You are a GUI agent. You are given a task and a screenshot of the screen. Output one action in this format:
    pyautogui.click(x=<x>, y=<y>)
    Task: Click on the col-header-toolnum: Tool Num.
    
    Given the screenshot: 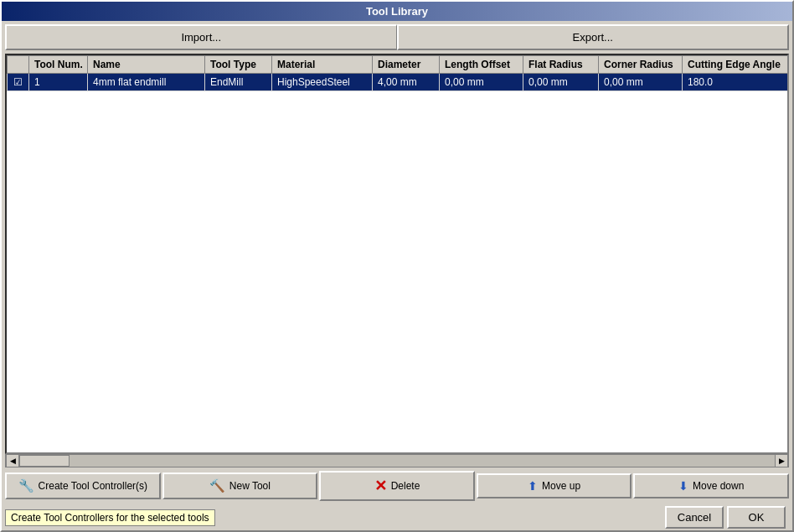 What is the action you would take?
    pyautogui.click(x=59, y=65)
    